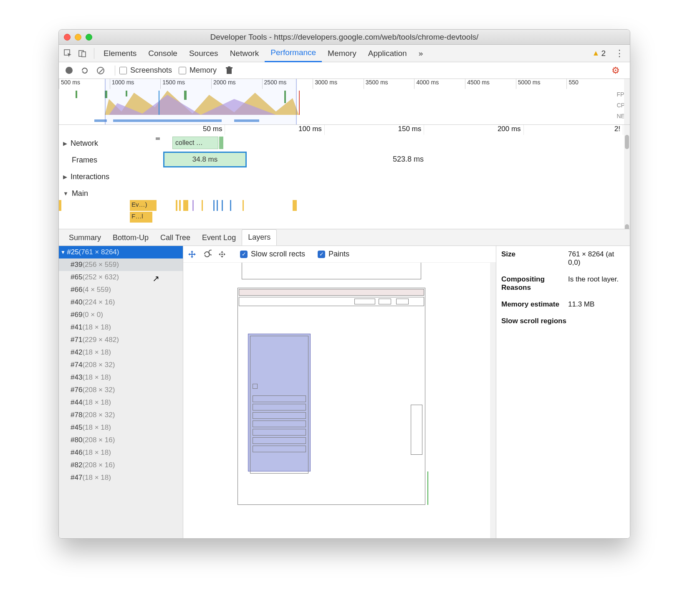 Image resolution: width=700 pixels, height=603 pixels. I want to click on record-button, so click(69, 71).